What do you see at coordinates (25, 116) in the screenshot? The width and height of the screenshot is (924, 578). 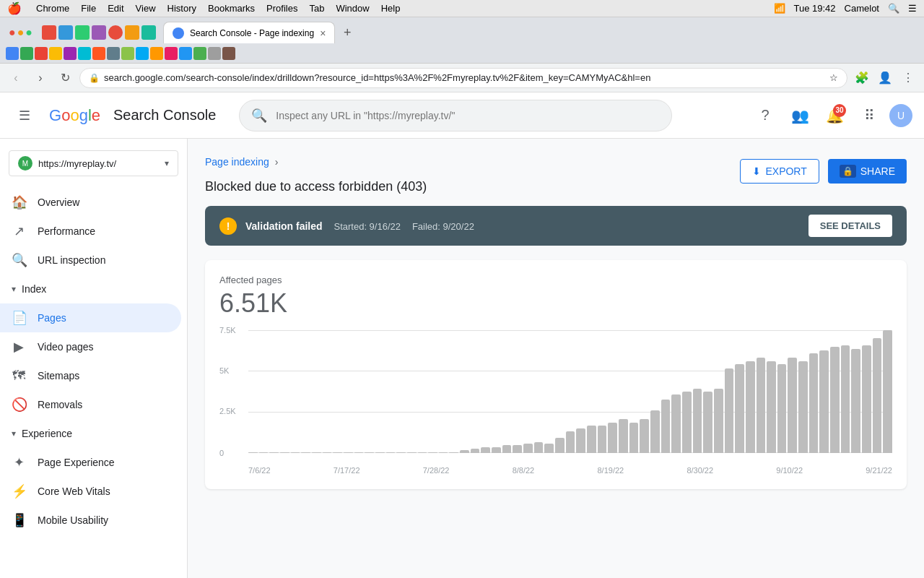 I see `hamburger-menu-btn: ☰` at bounding box center [25, 116].